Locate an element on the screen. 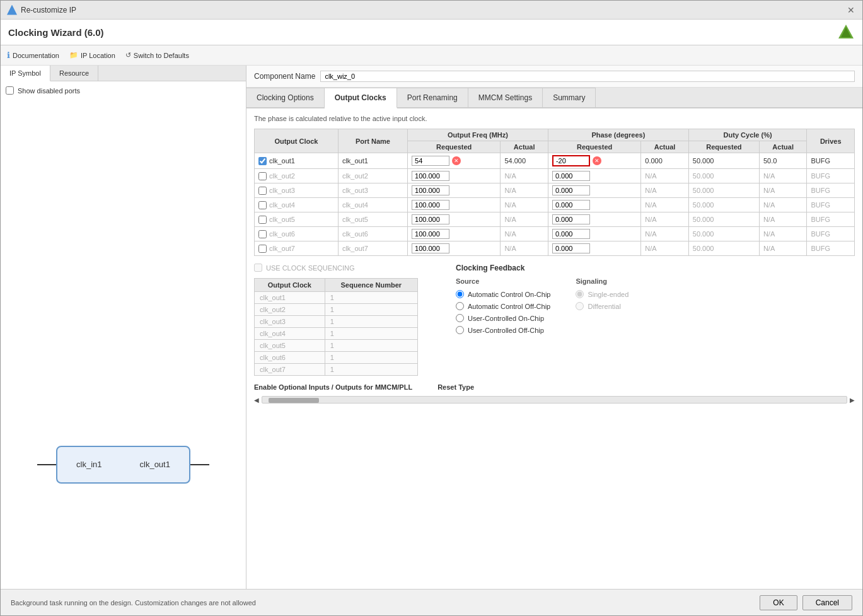  row7-freq-input is located at coordinates (431, 248).